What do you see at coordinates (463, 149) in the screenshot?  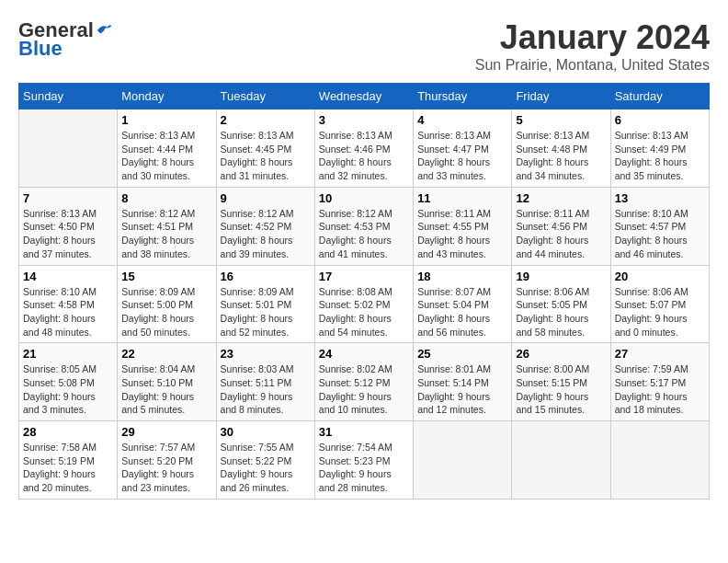 I see `calendar-cell: 4Sunrise: 8:13 AM Sunset: 4:47 PM Daylig…` at bounding box center [463, 149].